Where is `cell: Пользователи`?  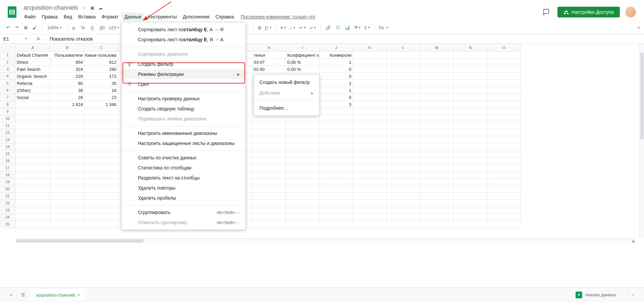
cell: Пользователи is located at coordinates (67, 55).